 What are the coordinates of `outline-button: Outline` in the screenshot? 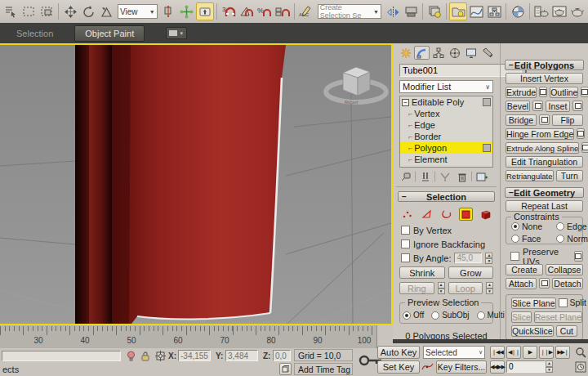 It's located at (564, 92).